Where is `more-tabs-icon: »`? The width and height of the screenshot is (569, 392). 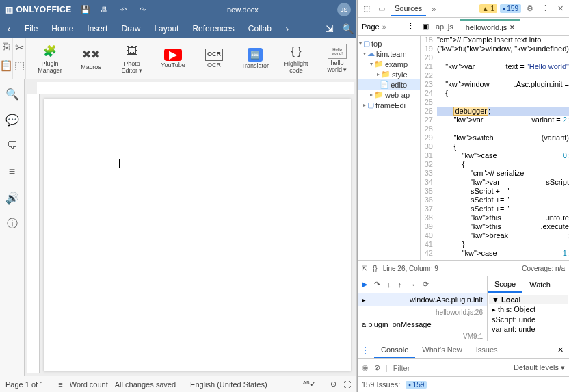 more-tabs-icon: » is located at coordinates (434, 9).